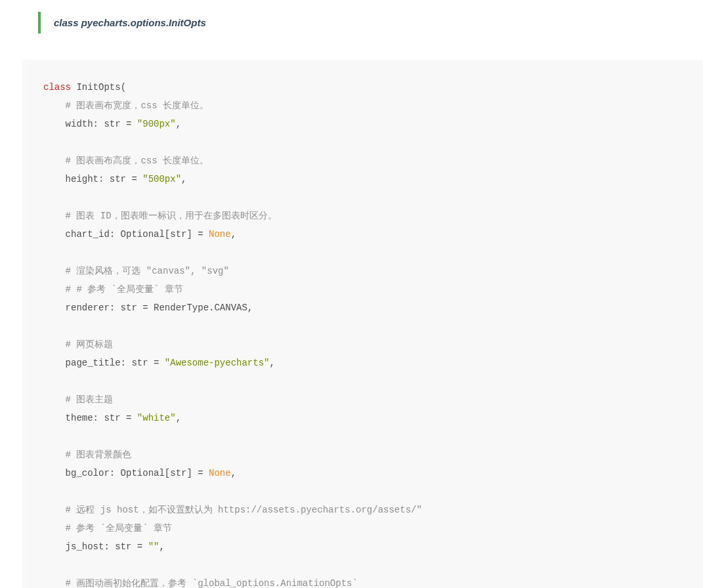  I want to click on class-name: InitOpts(, so click(98, 87).